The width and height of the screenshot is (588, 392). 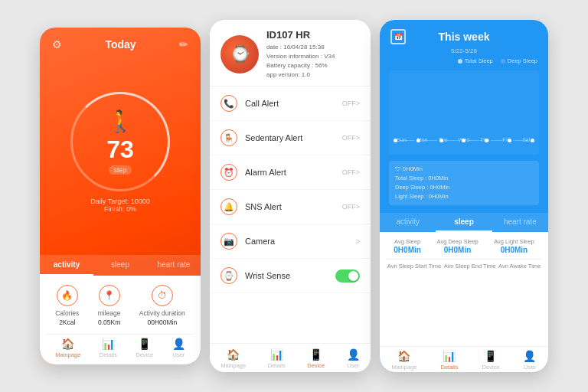 I want to click on nav-mainpage-label: Mainpage, so click(x=67, y=355).